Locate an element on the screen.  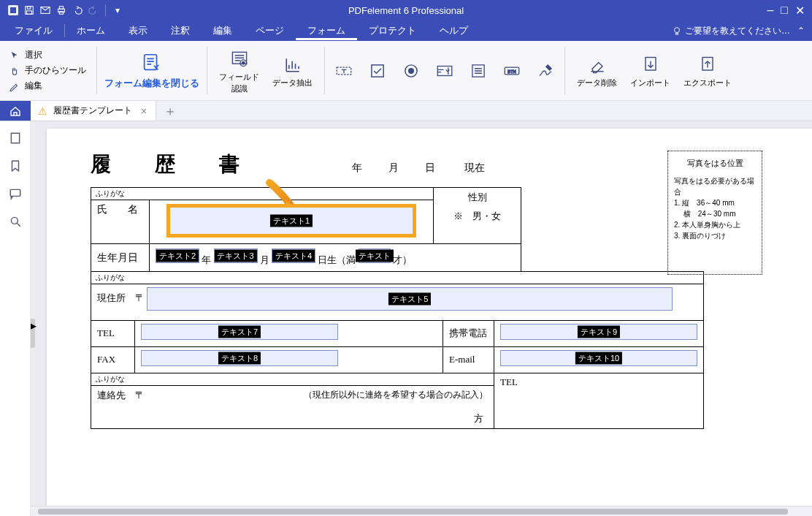
app-logo-icon is located at coordinates (13, 10).